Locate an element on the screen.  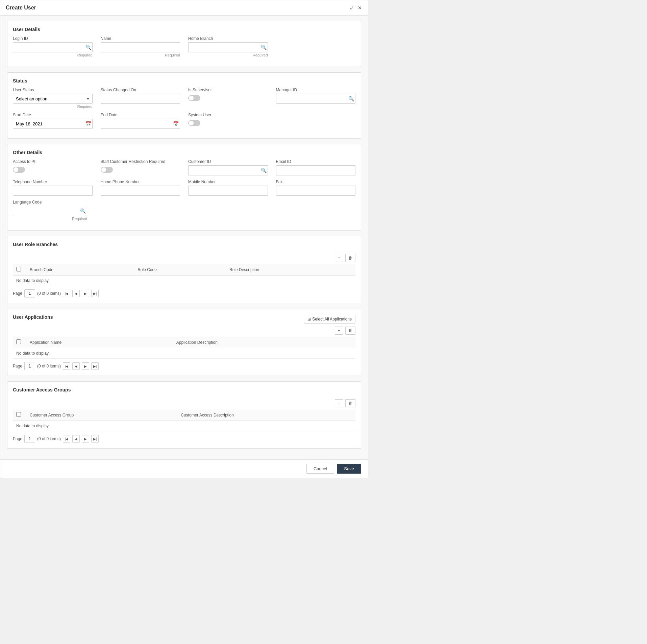
customer-access-groups-title: Customer Access Groups is located at coordinates (42, 390).